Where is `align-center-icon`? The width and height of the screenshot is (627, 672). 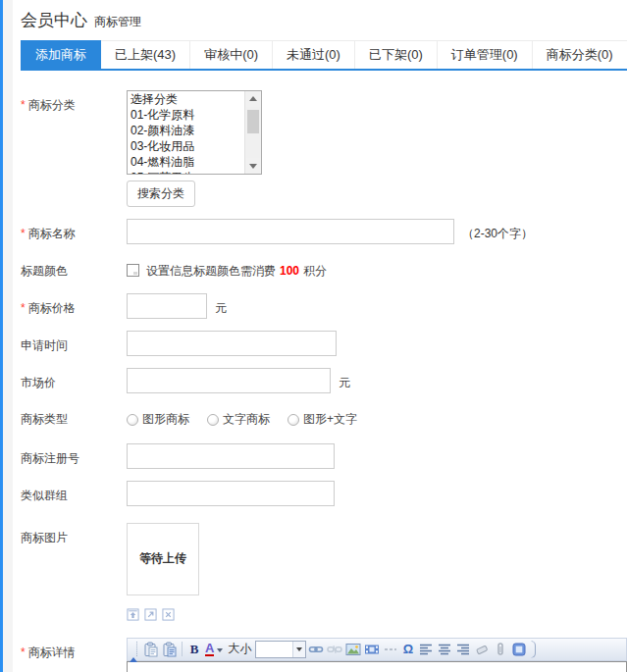
align-center-icon is located at coordinates (444, 649).